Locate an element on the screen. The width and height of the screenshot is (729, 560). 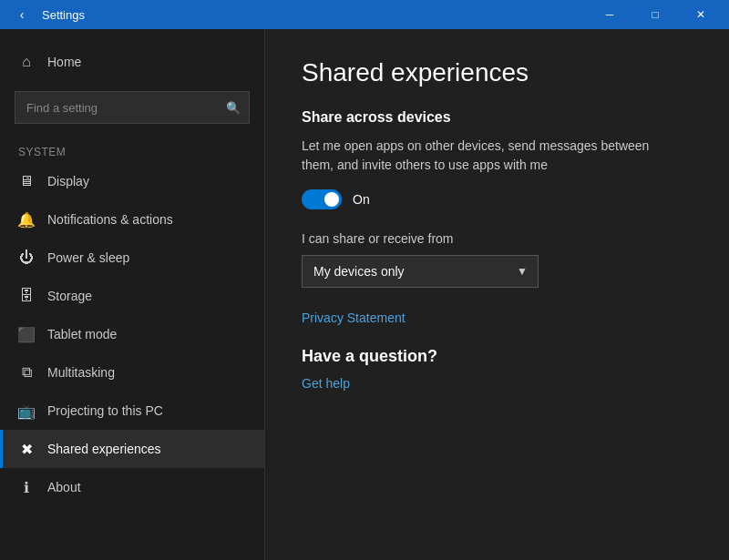
projecting-label: Projecting to this PC is located at coordinates (106, 411).